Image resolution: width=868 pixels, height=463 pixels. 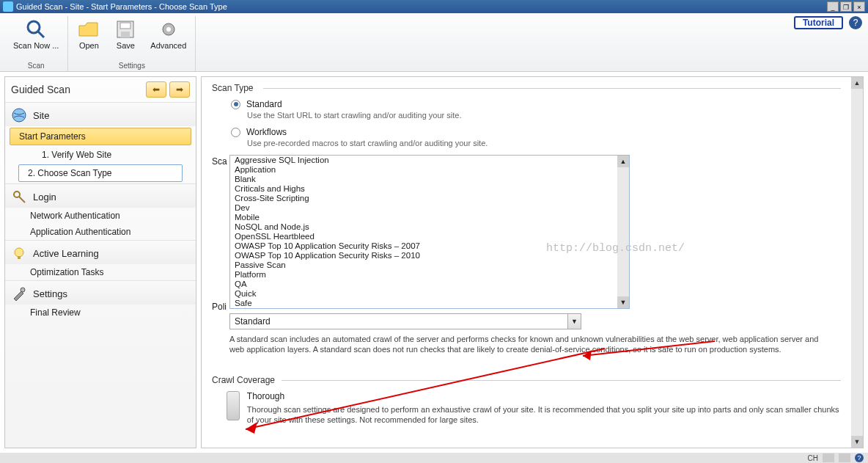 I want to click on nav-application-auth: Application Authentication, so click(x=100, y=232).